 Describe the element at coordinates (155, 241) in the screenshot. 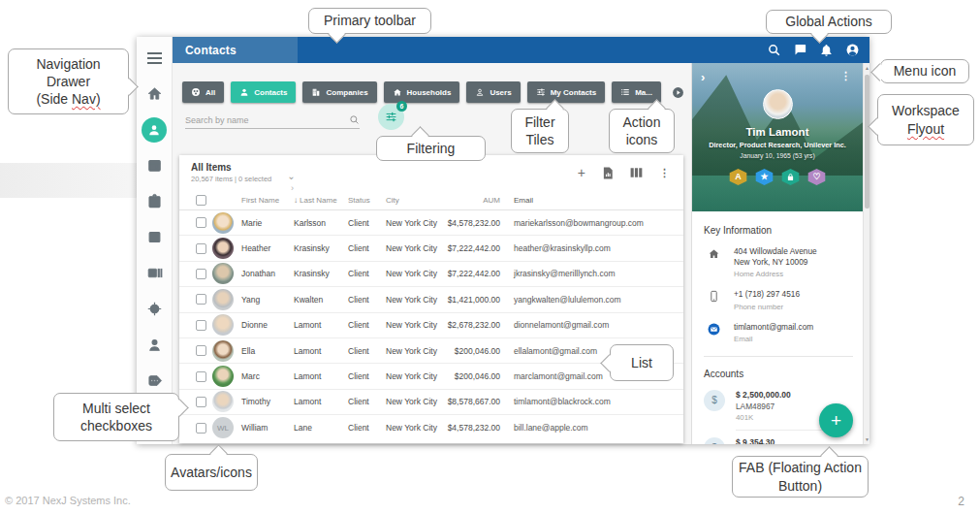

I see `navigation-drawer: $` at that location.